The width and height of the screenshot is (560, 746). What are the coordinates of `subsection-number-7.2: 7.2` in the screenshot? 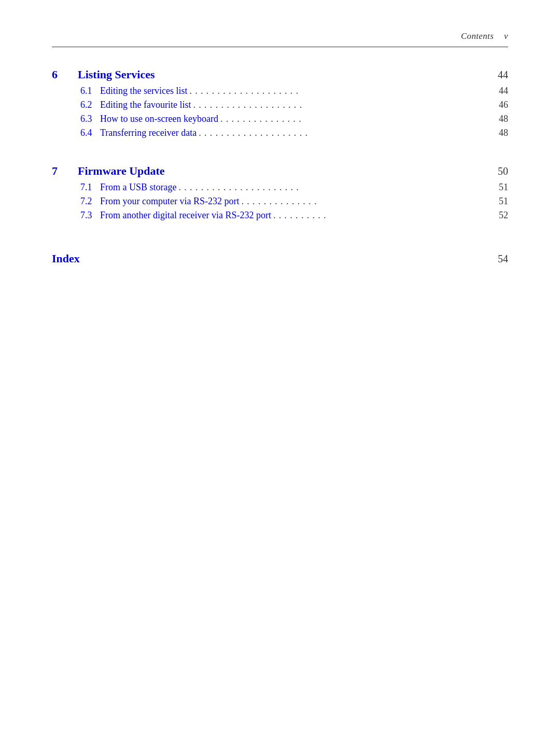 It's located at (90, 201).